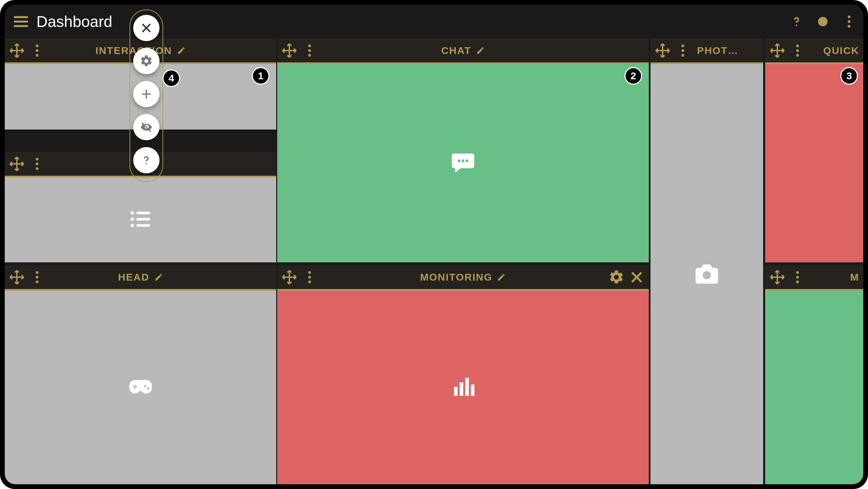 The image size is (868, 489). I want to click on gamepad-icon, so click(141, 387).